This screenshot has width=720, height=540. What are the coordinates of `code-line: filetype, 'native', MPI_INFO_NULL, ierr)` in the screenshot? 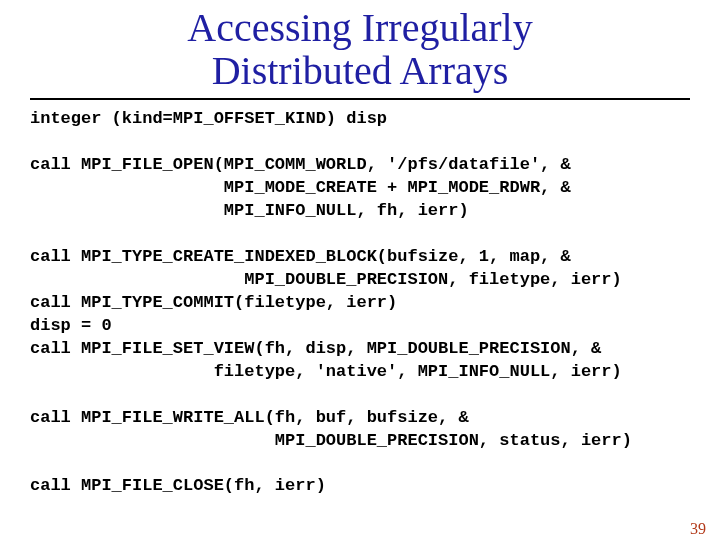 It's located at (326, 372).